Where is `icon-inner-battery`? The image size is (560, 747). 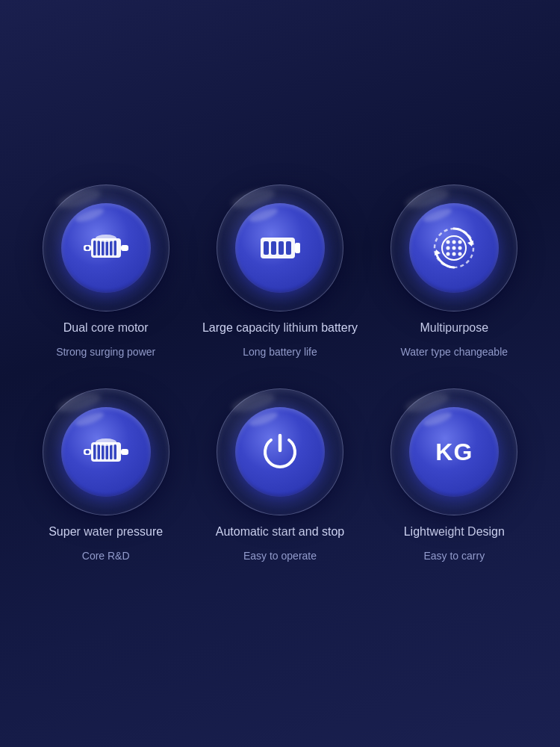
icon-inner-battery is located at coordinates (280, 248).